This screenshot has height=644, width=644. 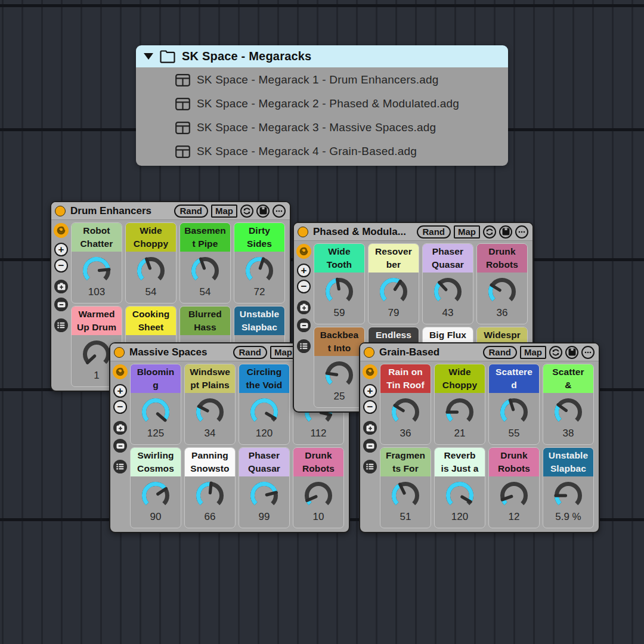 I want to click on macro-value: 120, so click(x=460, y=517).